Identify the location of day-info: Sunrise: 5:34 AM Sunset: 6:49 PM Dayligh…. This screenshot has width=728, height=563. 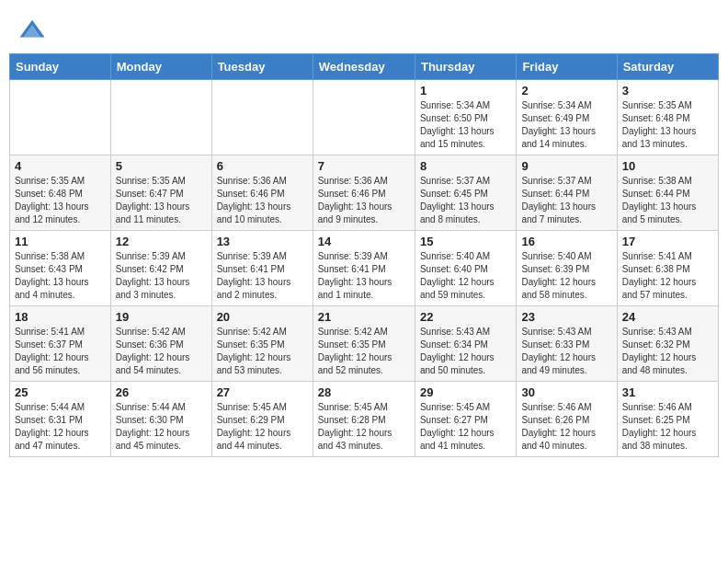
(566, 125).